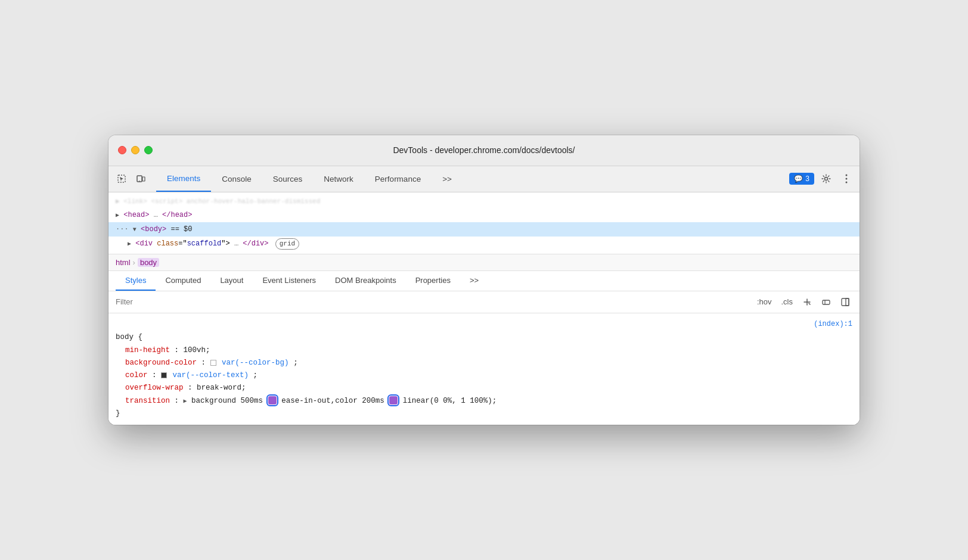 This screenshot has width=968, height=560. What do you see at coordinates (484, 388) in the screenshot?
I see `css-prop-overflow-wrap: overflow-wrap : break-word;` at bounding box center [484, 388].